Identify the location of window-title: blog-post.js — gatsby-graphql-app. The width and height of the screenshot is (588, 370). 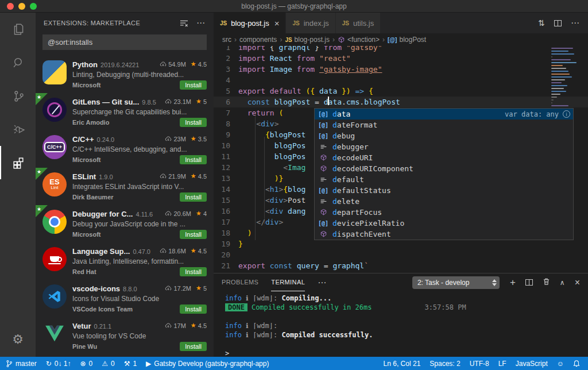
(294, 6).